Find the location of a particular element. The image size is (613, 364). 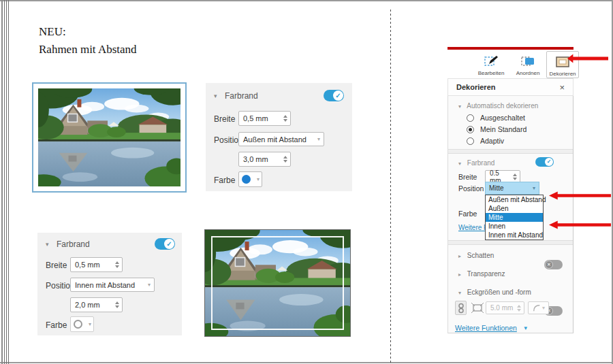

tab-anordnen: Anordnen is located at coordinates (528, 65).